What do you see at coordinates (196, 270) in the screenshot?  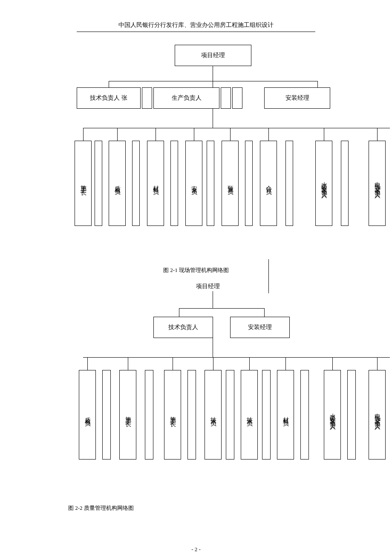 I see `chart1-caption: 图 2-1 现场管理机构网络图` at bounding box center [196, 270].